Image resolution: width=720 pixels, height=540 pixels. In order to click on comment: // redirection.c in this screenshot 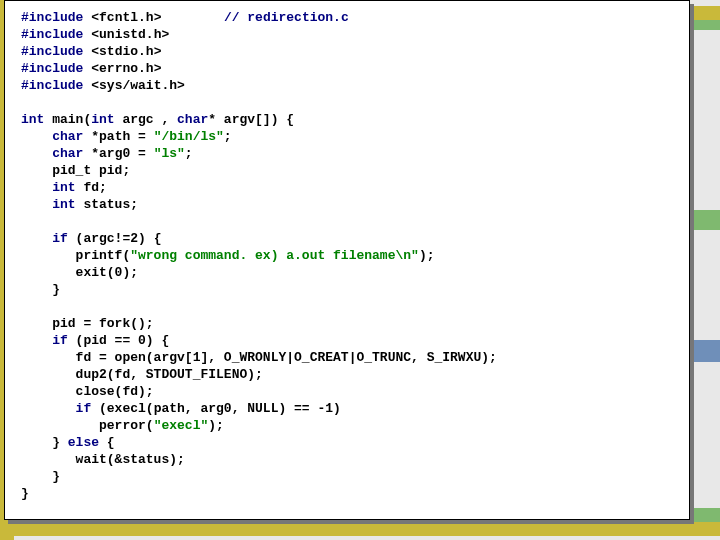, I will do `click(286, 18)`.